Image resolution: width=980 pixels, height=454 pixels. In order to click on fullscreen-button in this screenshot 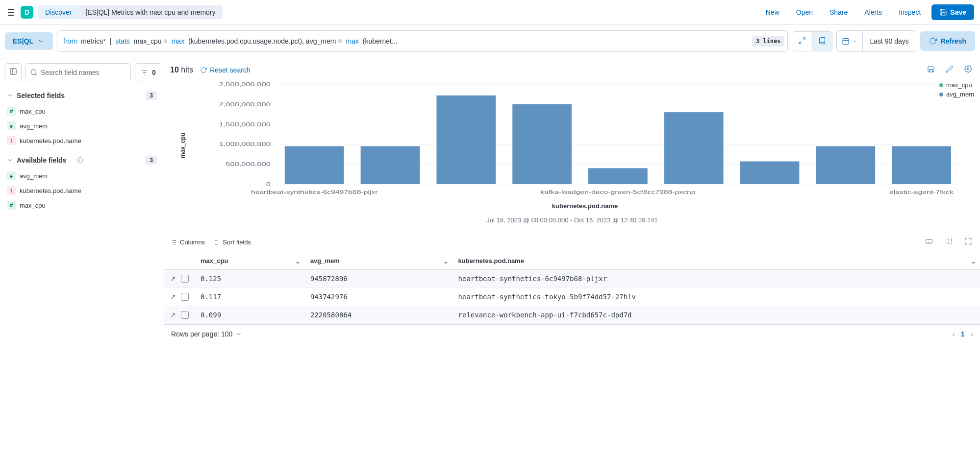, I will do `click(968, 242)`.